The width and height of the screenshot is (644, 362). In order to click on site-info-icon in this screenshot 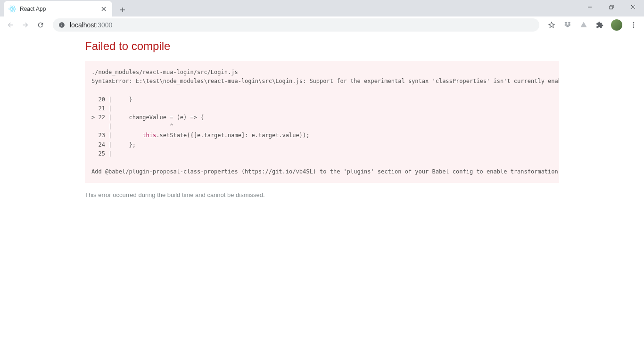, I will do `click(62, 25)`.